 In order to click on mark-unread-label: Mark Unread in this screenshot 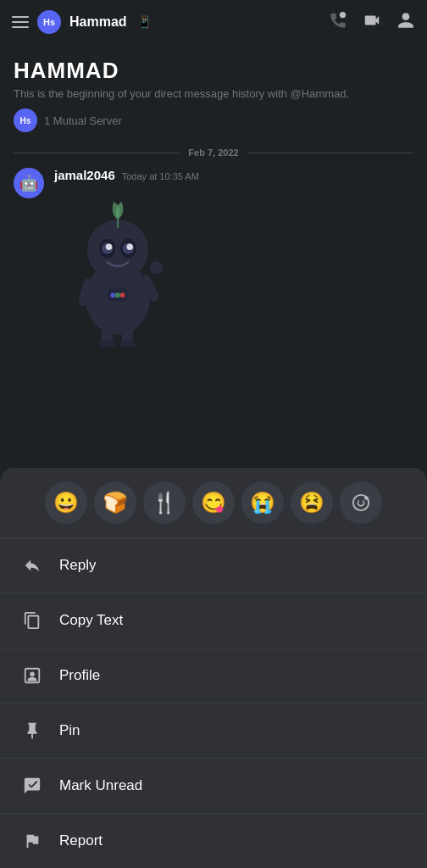, I will do `click(101, 786)`.